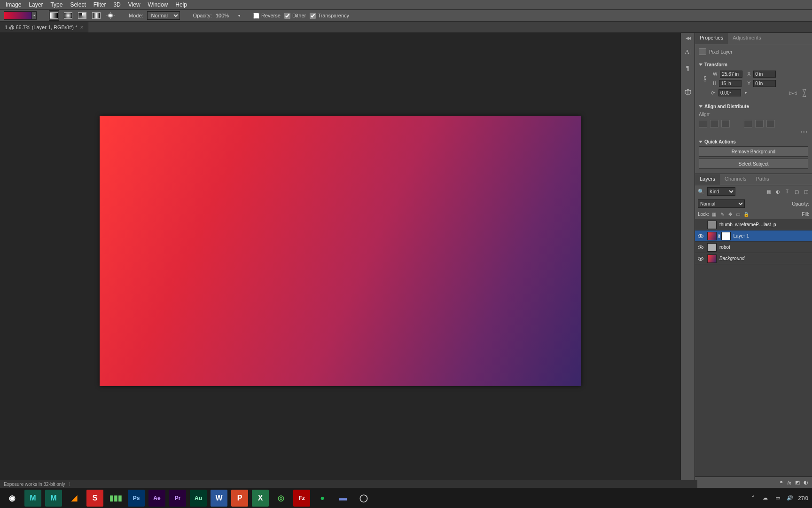 This screenshot has width=812, height=508. Describe the element at coordinates (78, 5) in the screenshot. I see `menu-select: Select` at that location.